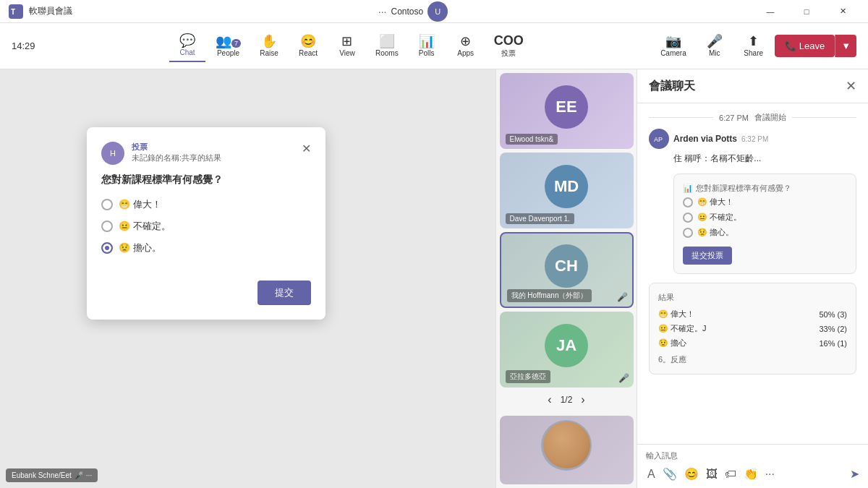 Image resolution: width=868 pixels, height=488 pixels. What do you see at coordinates (807, 12) in the screenshot?
I see `maximize-button: □` at bounding box center [807, 12].